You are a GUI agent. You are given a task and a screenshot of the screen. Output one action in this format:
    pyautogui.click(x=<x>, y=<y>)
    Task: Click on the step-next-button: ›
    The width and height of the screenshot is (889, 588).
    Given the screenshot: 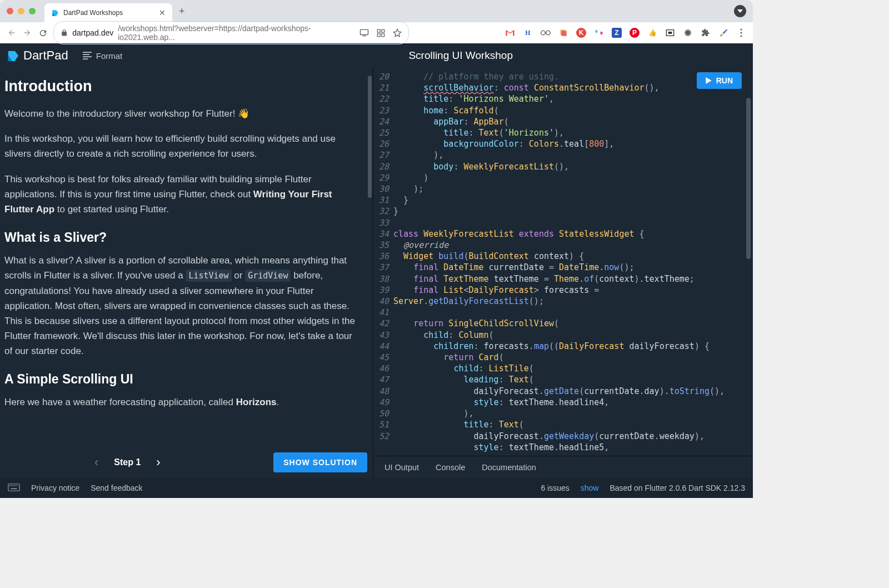 What is the action you would take?
    pyautogui.click(x=158, y=462)
    